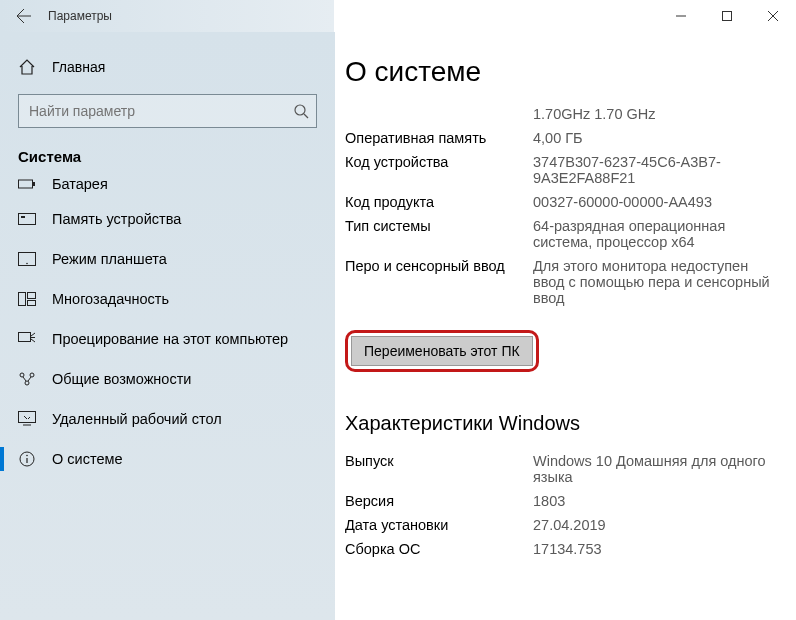 Image resolution: width=796 pixels, height=620 pixels. Describe the element at coordinates (570, 501) in the screenshot. I see `spec-row: Версия 1803` at that location.